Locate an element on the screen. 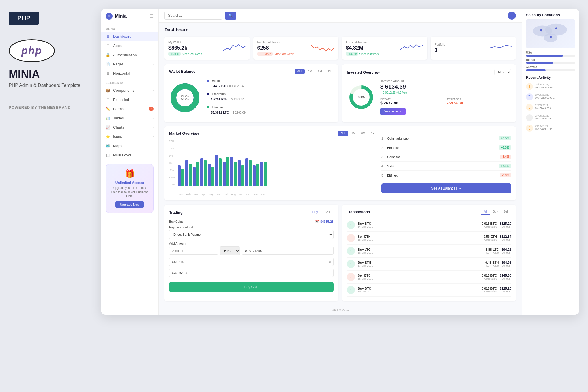 Image resolution: width=588 pixels, height=392 pixels. total-input is located at coordinates (251, 273).